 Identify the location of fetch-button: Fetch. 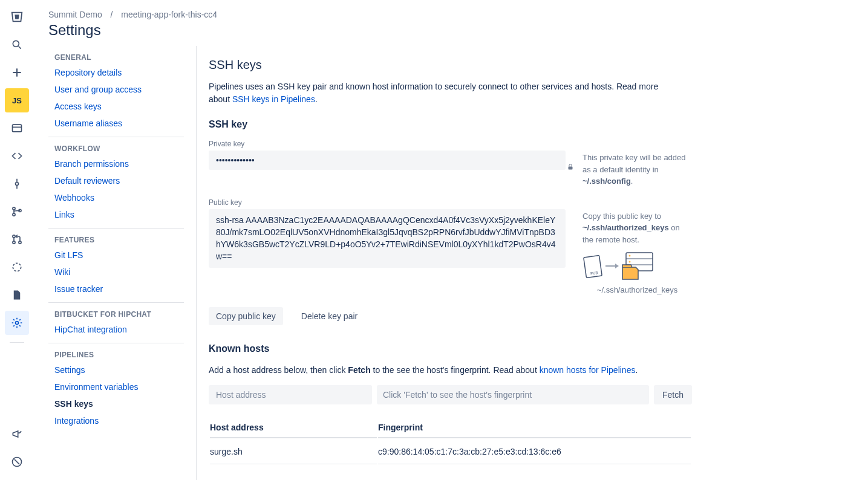
(673, 395).